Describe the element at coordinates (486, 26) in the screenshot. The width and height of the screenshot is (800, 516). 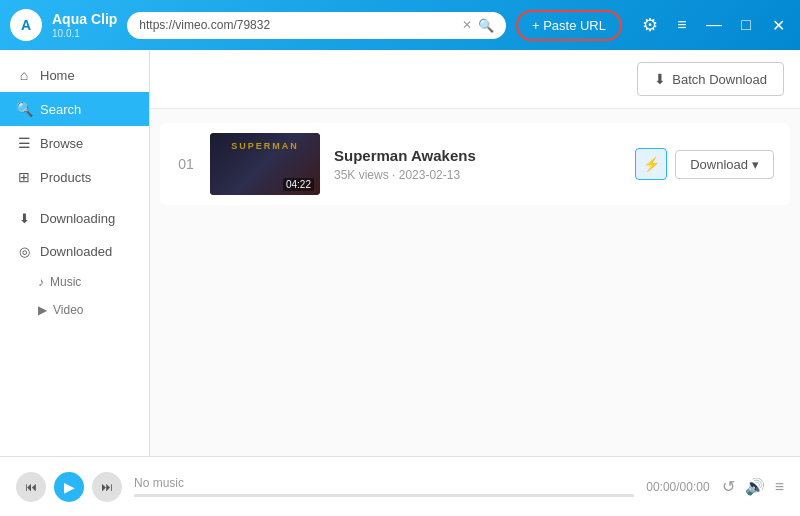
I see `search-icon: 🔍` at that location.